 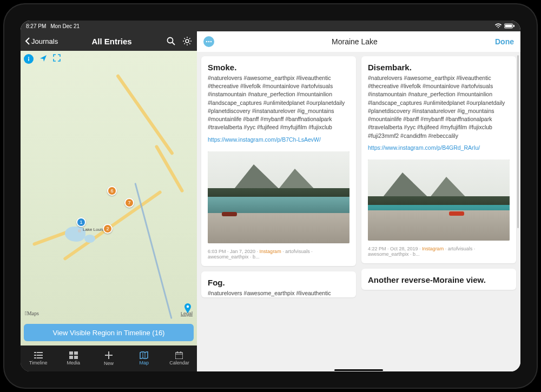 I want to click on calendar-icon, so click(x=179, y=355).